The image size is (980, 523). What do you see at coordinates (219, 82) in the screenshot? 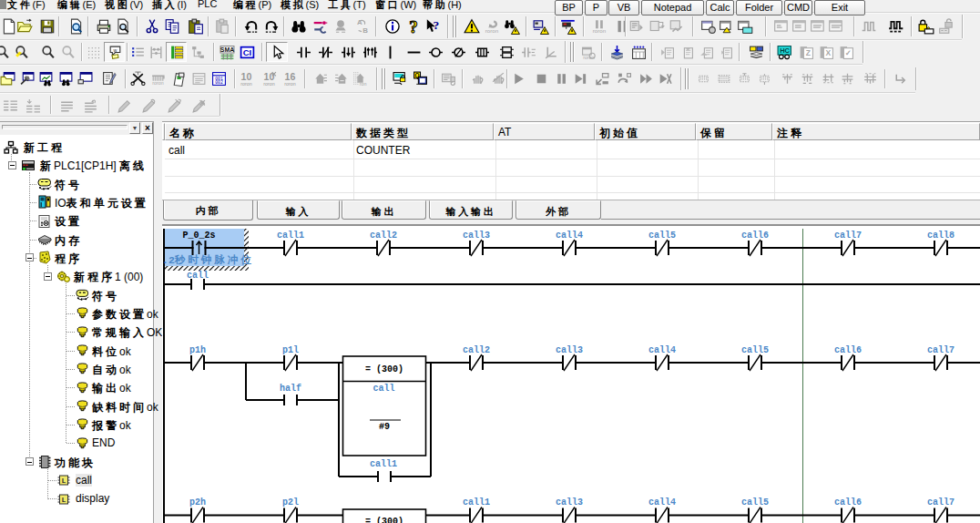
I see `svg-text: 002` at bounding box center [219, 82].